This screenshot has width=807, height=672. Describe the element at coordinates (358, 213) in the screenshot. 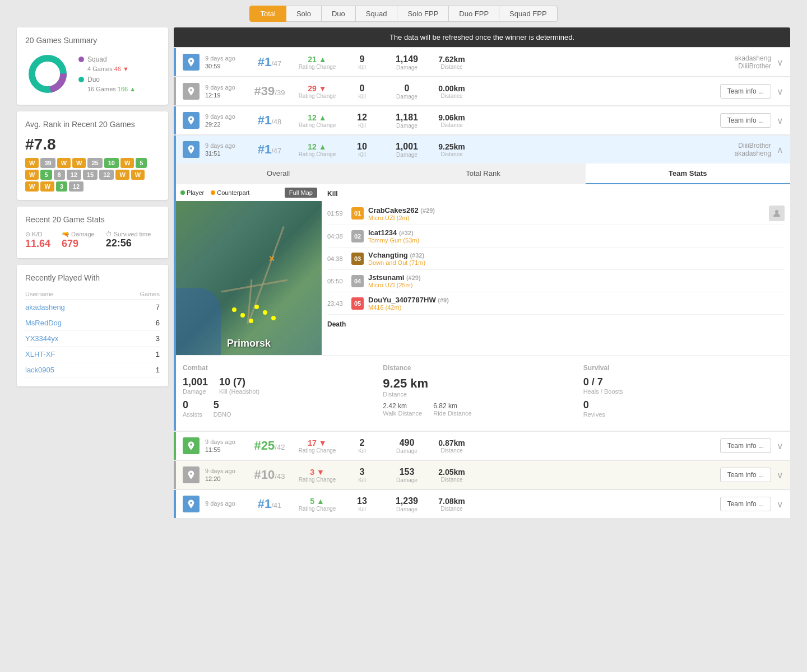

I see `kill-rank-badge-1: 01` at that location.